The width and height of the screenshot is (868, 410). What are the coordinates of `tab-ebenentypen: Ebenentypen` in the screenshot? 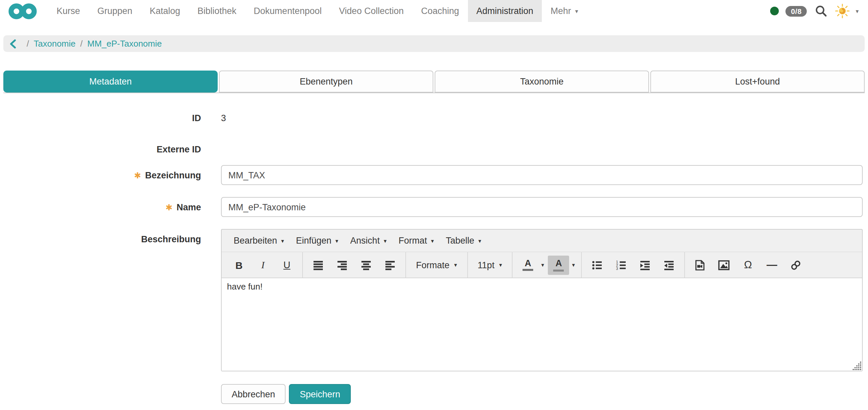 It's located at (326, 82).